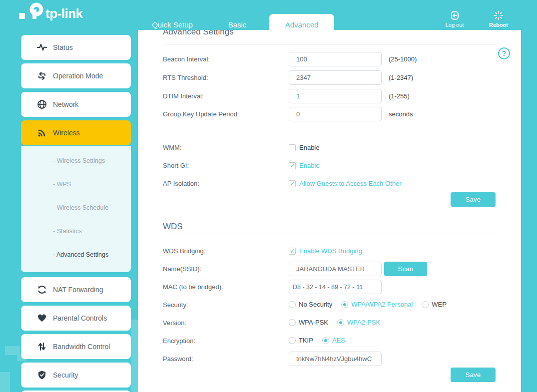  Describe the element at coordinates (304, 148) in the screenshot. I see `wmm-enable-option: Enable` at that location.